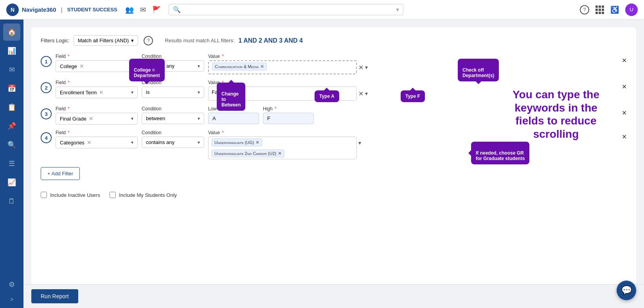 The width and height of the screenshot is (644, 308). I want to click on filter-row-1: 1 Field * College ✕ ▾ Condition contain, so click(334, 64).